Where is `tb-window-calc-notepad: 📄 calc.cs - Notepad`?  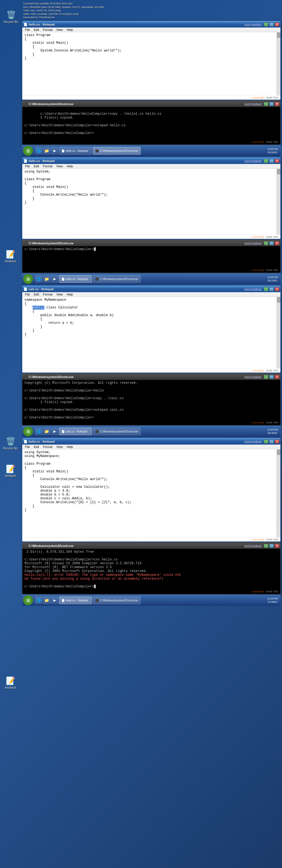 tb-window-calc-notepad: 📄 calc.cs - Notepad is located at coordinates (76, 431).